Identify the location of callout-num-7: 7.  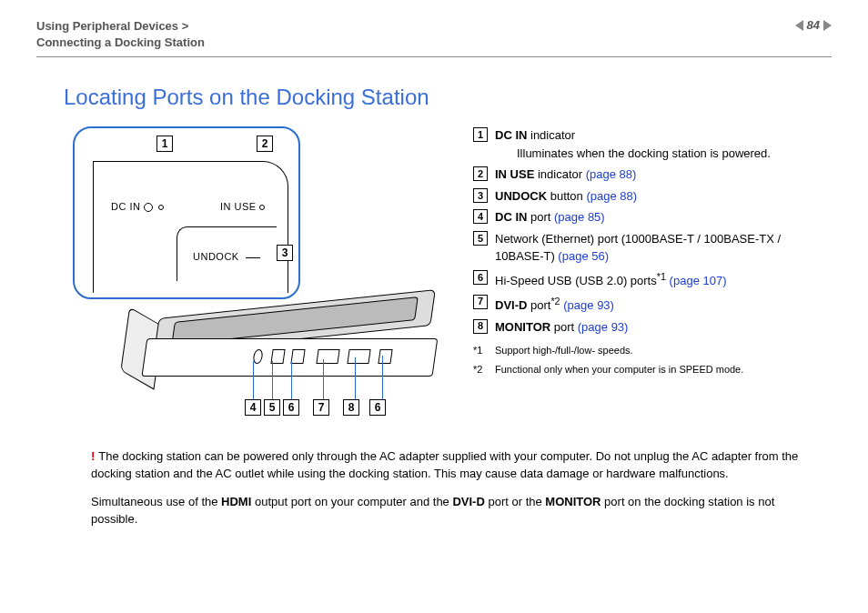
(321, 407).